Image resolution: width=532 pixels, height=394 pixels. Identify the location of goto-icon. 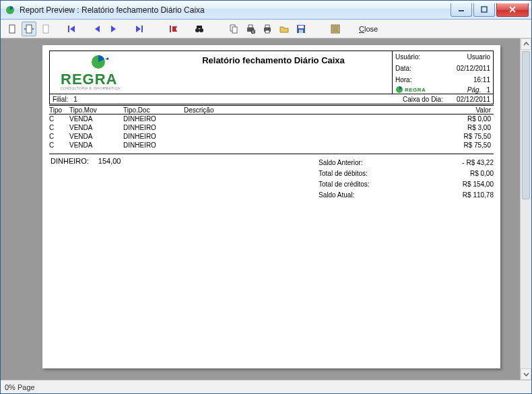
(174, 29).